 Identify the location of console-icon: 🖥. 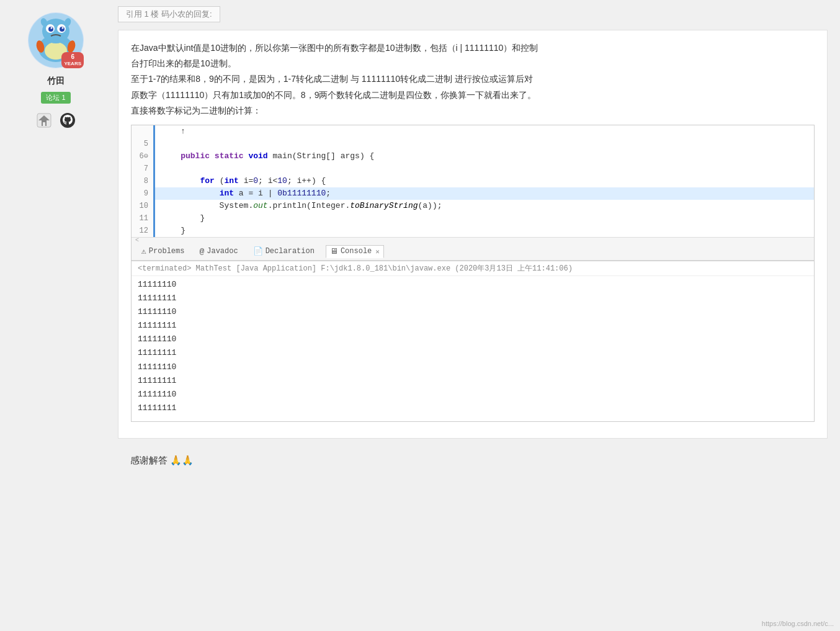
(334, 252).